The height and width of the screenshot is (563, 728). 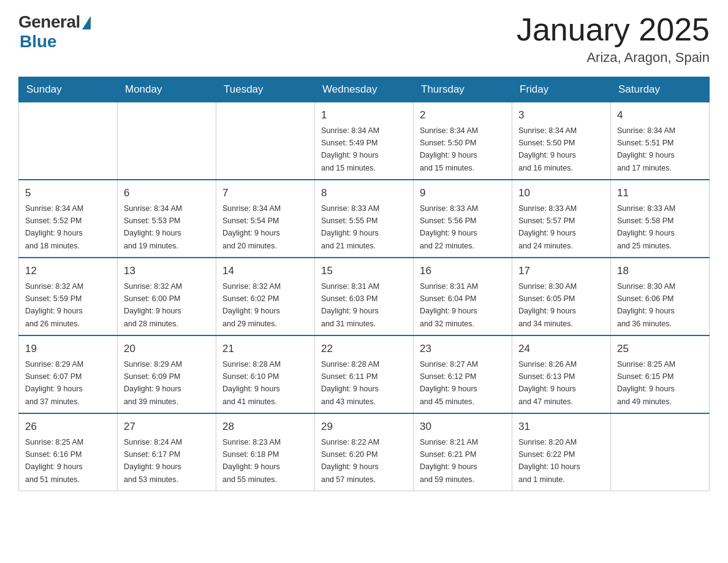 I want to click on calendar-day-header: Wednesday, so click(x=364, y=90).